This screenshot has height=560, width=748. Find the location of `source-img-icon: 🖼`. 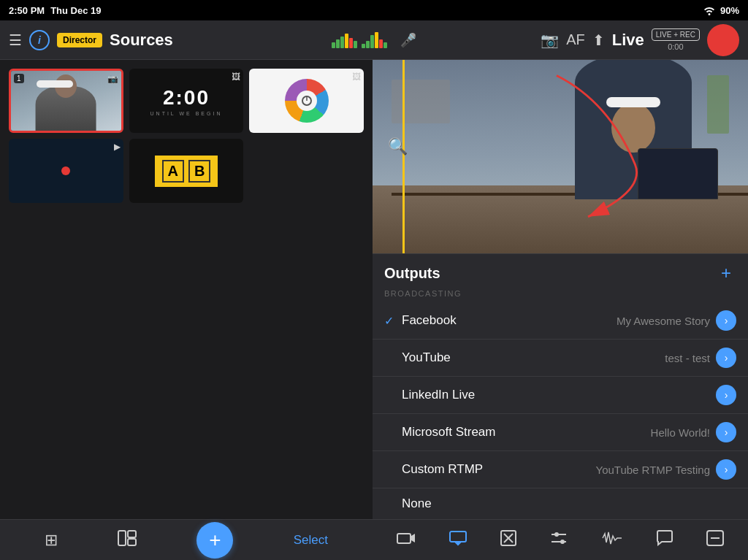

source-img-icon: 🖼 is located at coordinates (236, 77).